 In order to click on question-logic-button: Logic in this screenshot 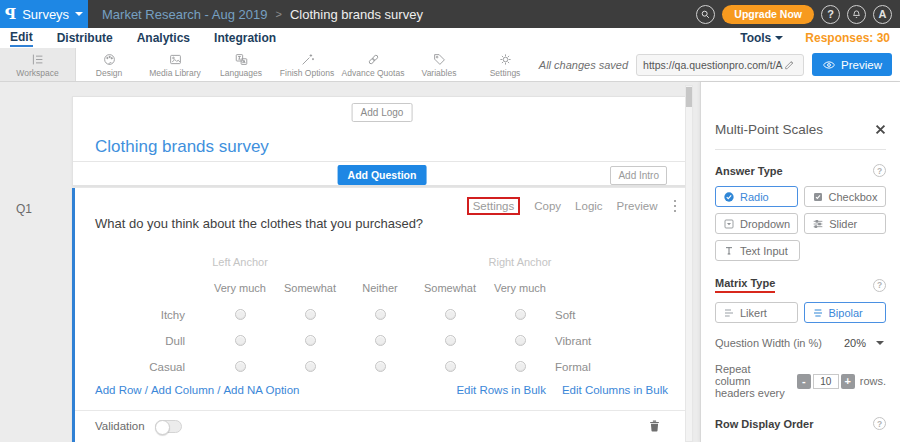, I will do `click(589, 206)`.